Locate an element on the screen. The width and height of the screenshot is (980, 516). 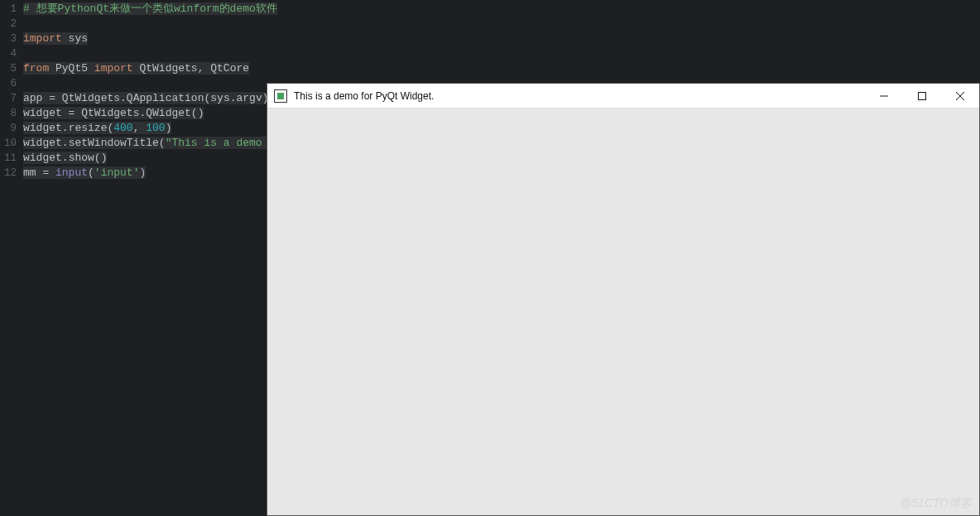
line-number: 4 is located at coordinates (12, 54).